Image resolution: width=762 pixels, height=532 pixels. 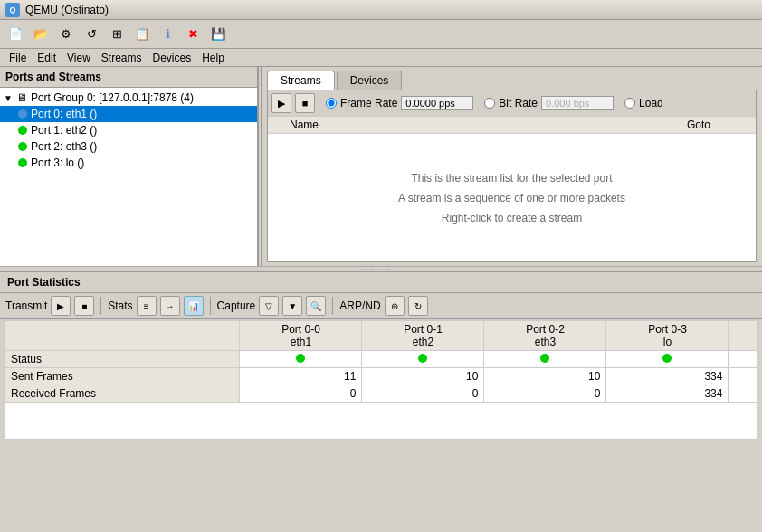 What do you see at coordinates (167, 34) in the screenshot?
I see `info-button: ℹ` at bounding box center [167, 34].